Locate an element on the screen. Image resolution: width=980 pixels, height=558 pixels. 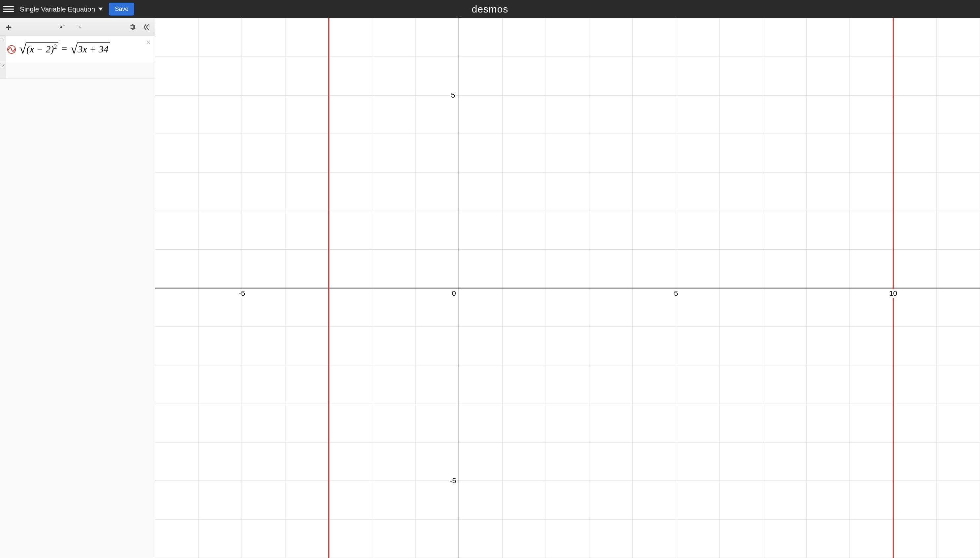
graph-title-dropdown: Single Variable Equation is located at coordinates (61, 9).